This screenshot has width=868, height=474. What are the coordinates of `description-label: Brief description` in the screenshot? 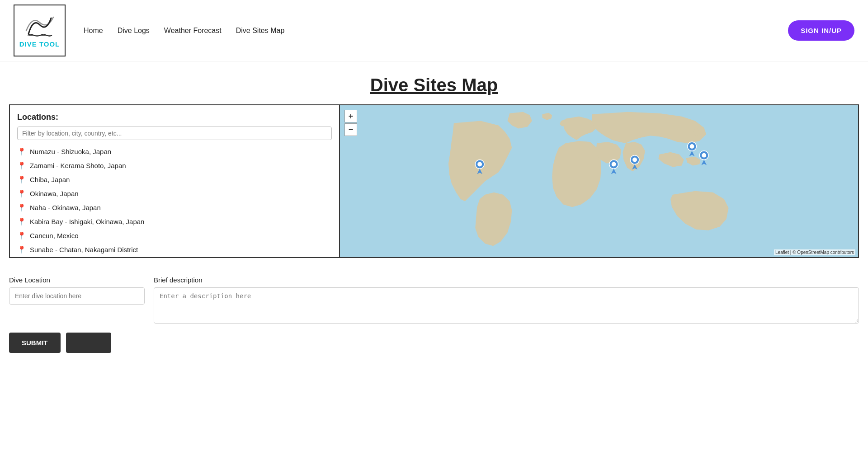 It's located at (506, 280).